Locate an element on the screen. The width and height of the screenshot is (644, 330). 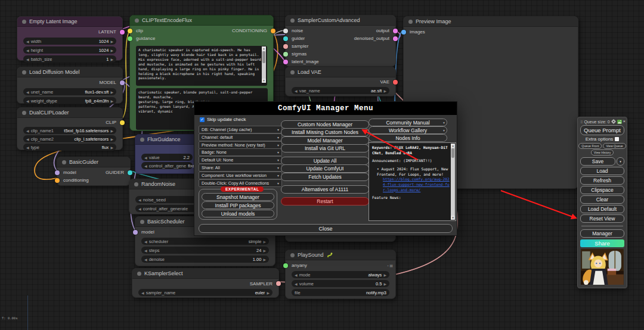
node-title-bar: DualCLIPLoader is located at coordinates (70, 113).